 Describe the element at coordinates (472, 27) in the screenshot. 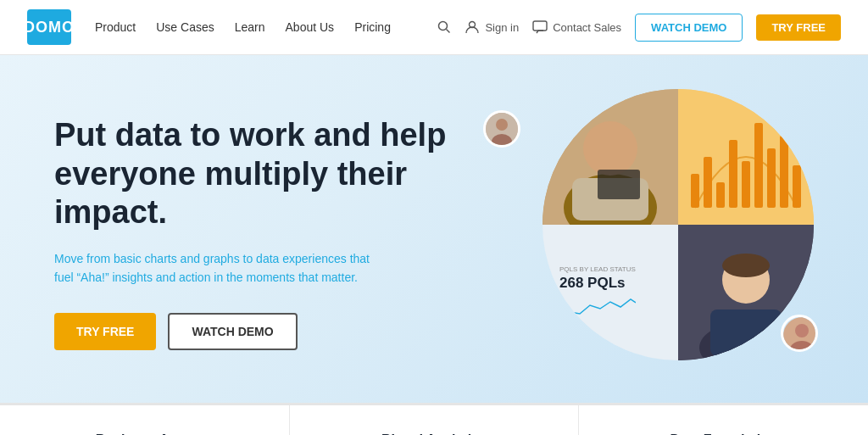

I see `user-icon` at that location.